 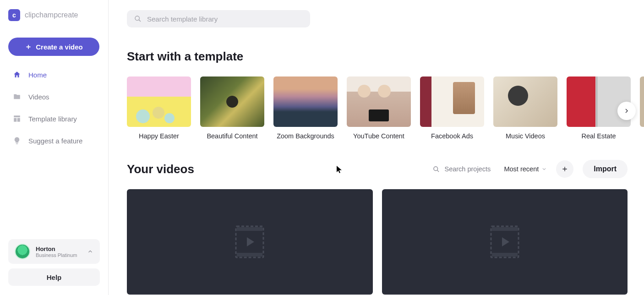 What do you see at coordinates (521, 169) in the screenshot?
I see `sort-label: Most recent` at bounding box center [521, 169].